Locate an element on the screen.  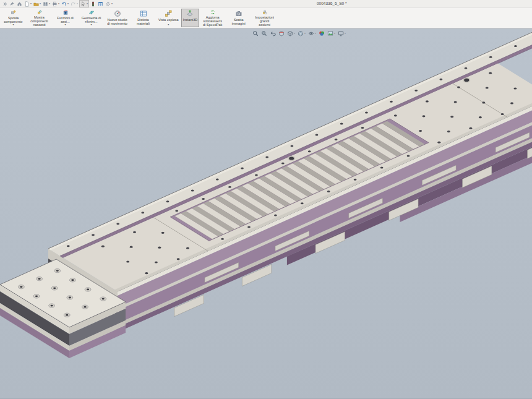
ribbon-button-motion-study: Nuovo studio di movimento is located at coordinates (118, 18).